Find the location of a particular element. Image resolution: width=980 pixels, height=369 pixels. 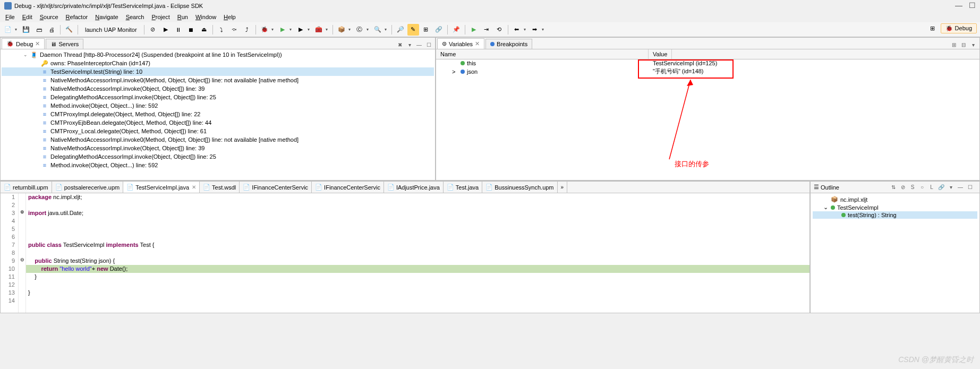

stack-frame-row: 🔑owns: PhaseInterceptorChain (id=147) is located at coordinates (218, 63).